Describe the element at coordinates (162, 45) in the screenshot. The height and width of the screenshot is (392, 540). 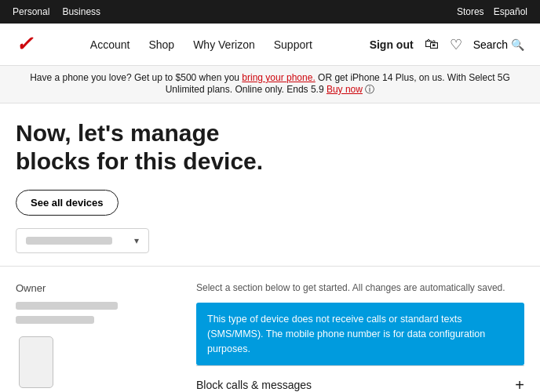
I see `shop-link: Shop` at that location.